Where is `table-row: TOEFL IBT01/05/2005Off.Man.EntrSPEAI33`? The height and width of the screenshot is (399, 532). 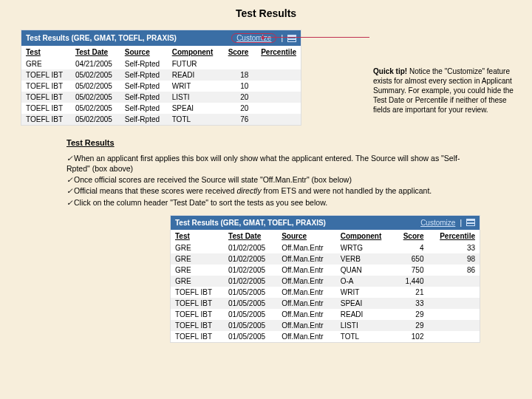
table-row: TOEFL IBT01/05/2005Off.Man.EntrSPEAI33 is located at coordinates (325, 303).